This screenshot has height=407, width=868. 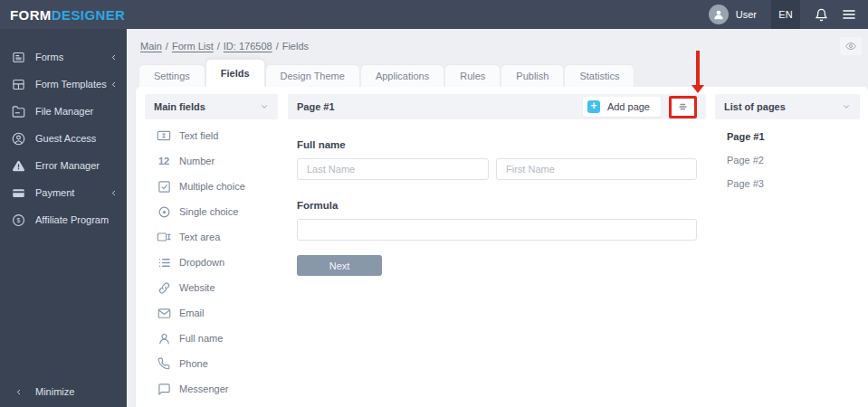 What do you see at coordinates (63, 392) in the screenshot?
I see `sidebar-minimize-button: Minimize` at bounding box center [63, 392].